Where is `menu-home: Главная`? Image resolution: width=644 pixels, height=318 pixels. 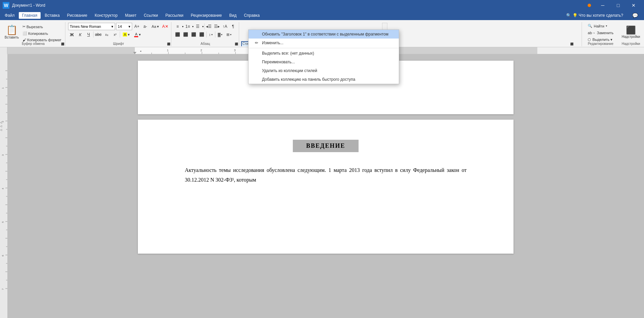
menu-home: Главная is located at coordinates (30, 15).